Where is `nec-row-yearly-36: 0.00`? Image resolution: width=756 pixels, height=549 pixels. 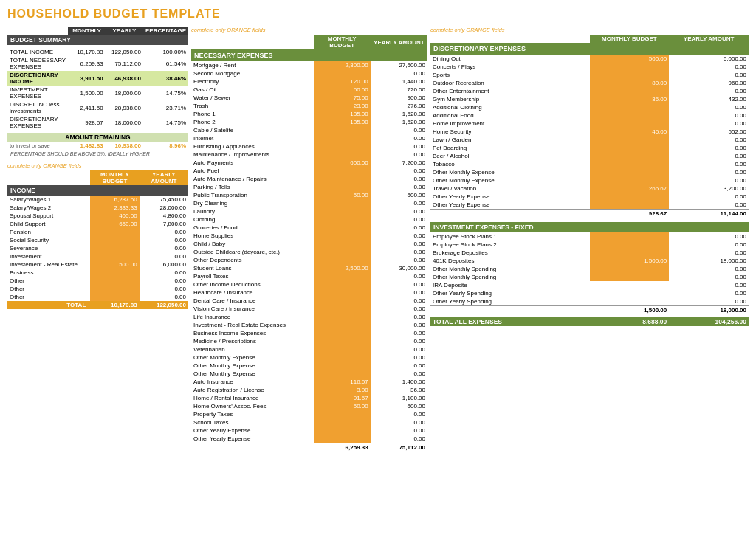
nec-row-yearly-36: 0.00 is located at coordinates (399, 357).